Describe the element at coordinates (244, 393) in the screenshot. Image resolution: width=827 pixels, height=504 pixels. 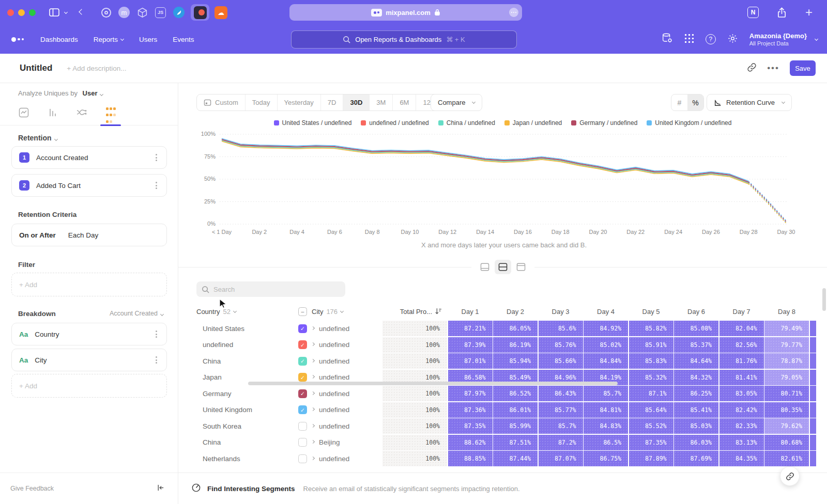
I see `cell-country: Germany` at that location.